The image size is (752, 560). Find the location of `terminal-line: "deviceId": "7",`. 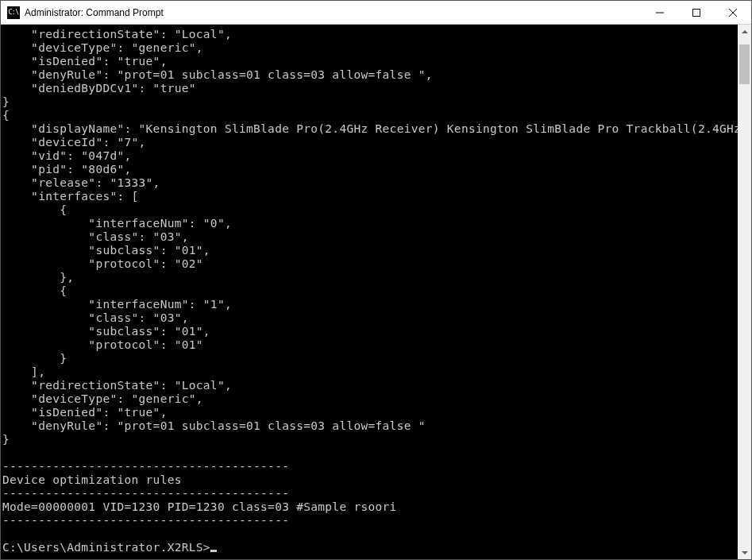

terminal-line: "deviceId": "7", is located at coordinates (369, 143).